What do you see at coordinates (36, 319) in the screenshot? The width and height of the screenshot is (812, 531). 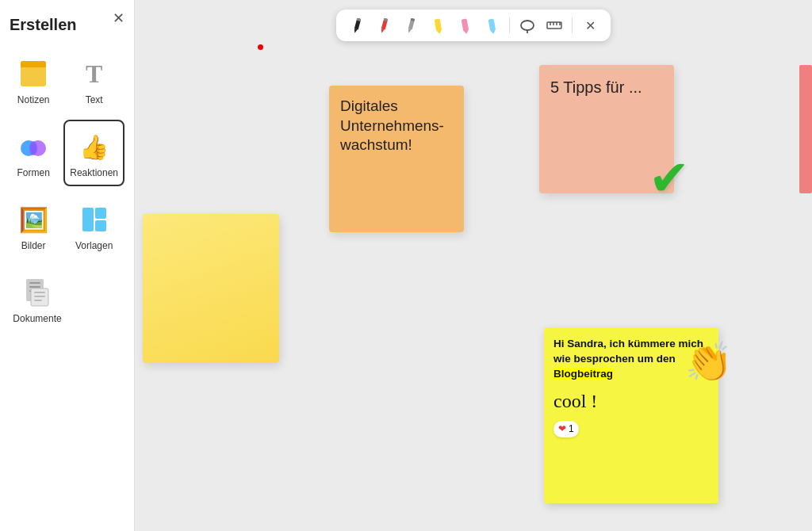 I see `dokumente-label: Dokumente` at bounding box center [36, 319].